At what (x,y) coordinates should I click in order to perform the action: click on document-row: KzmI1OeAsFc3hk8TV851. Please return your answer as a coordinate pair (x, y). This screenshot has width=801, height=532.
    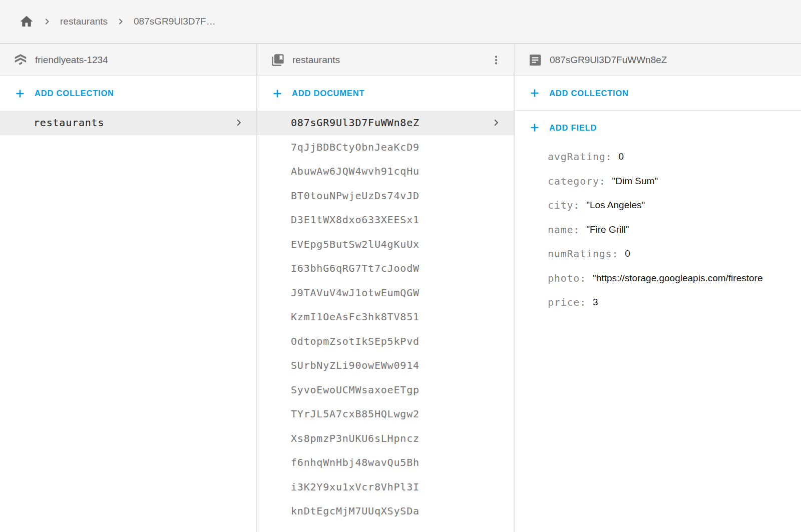
    Looking at the image, I should click on (385, 317).